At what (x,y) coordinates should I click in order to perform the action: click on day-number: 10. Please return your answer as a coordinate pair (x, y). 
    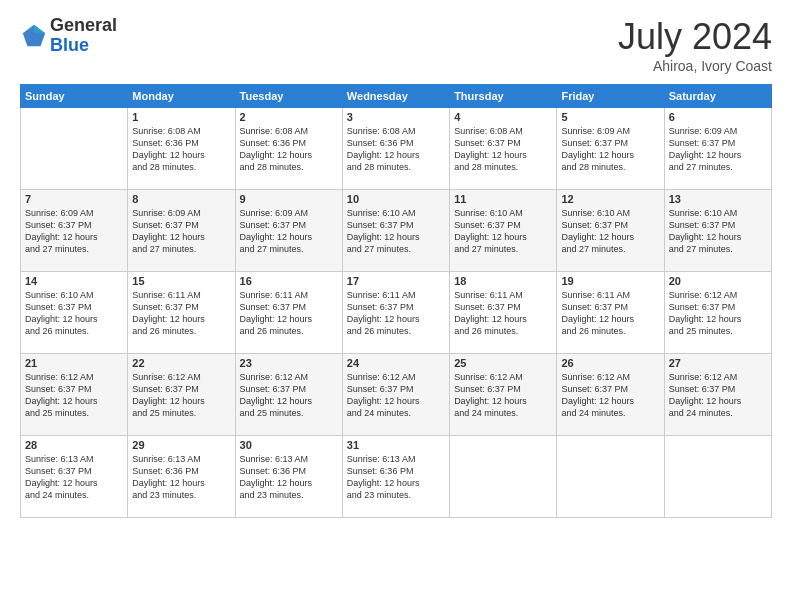
    Looking at the image, I should click on (396, 199).